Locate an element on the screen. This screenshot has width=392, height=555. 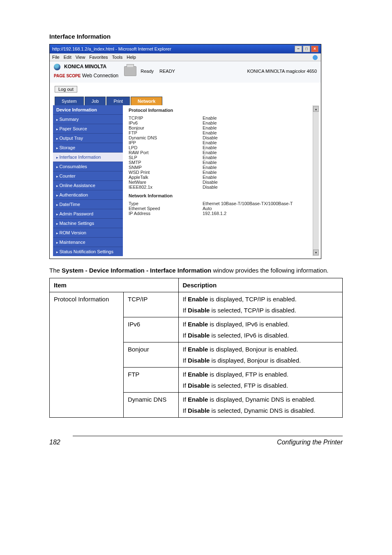
protocol-row: SNMPEnable is located at coordinates (222, 167).